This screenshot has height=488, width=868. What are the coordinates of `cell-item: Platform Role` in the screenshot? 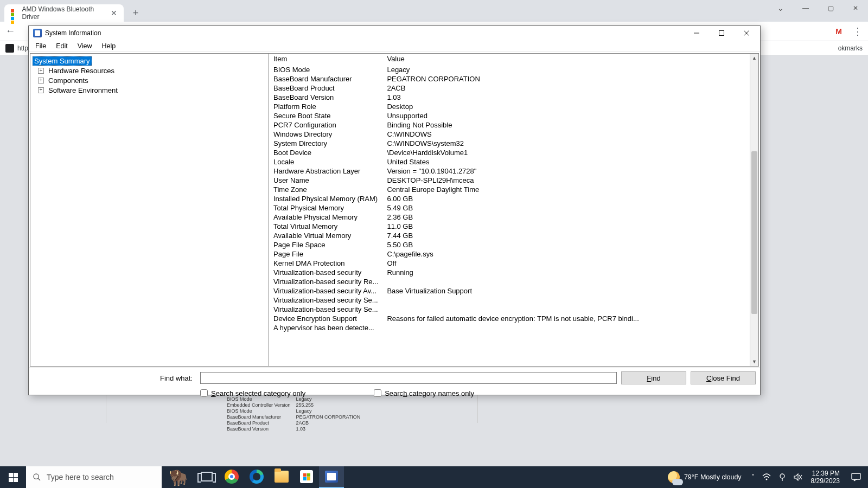 It's located at (326, 106).